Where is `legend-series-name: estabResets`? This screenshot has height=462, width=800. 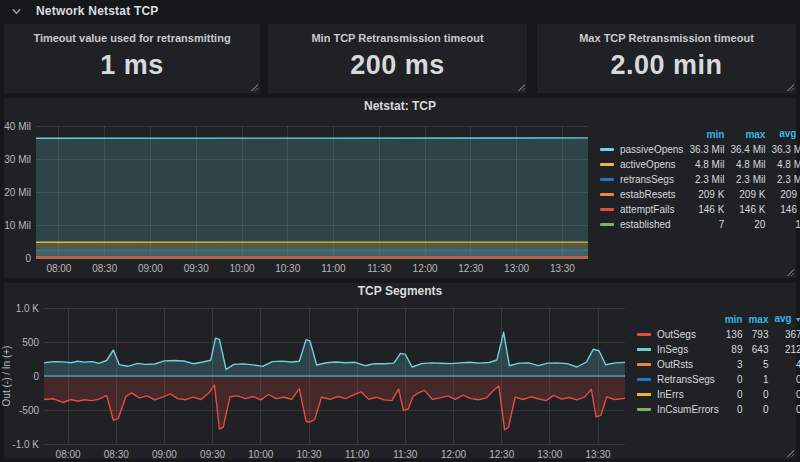 legend-series-name: estabResets is located at coordinates (648, 194).